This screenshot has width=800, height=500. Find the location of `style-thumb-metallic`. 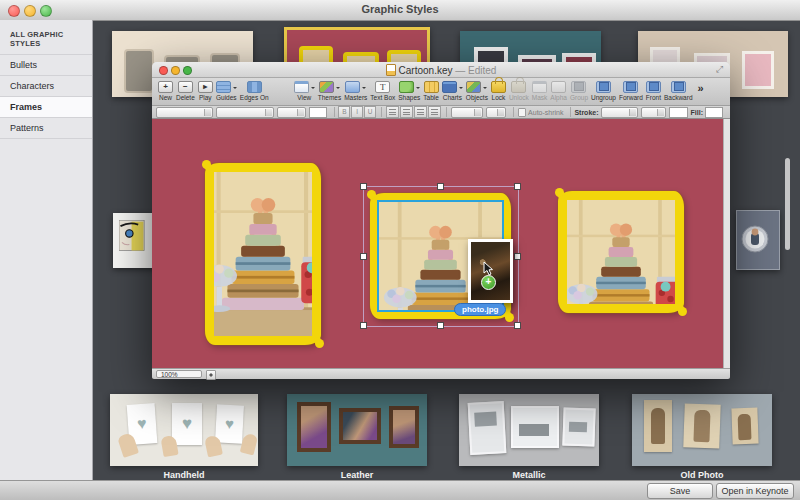

style-thumb-metallic is located at coordinates (529, 430).